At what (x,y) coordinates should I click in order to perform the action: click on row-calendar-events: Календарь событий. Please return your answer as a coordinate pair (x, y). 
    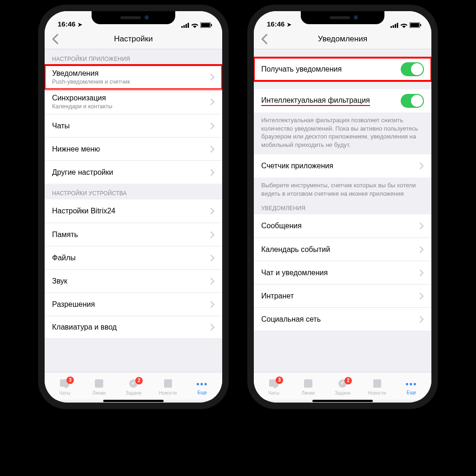
    Looking at the image, I should click on (343, 249).